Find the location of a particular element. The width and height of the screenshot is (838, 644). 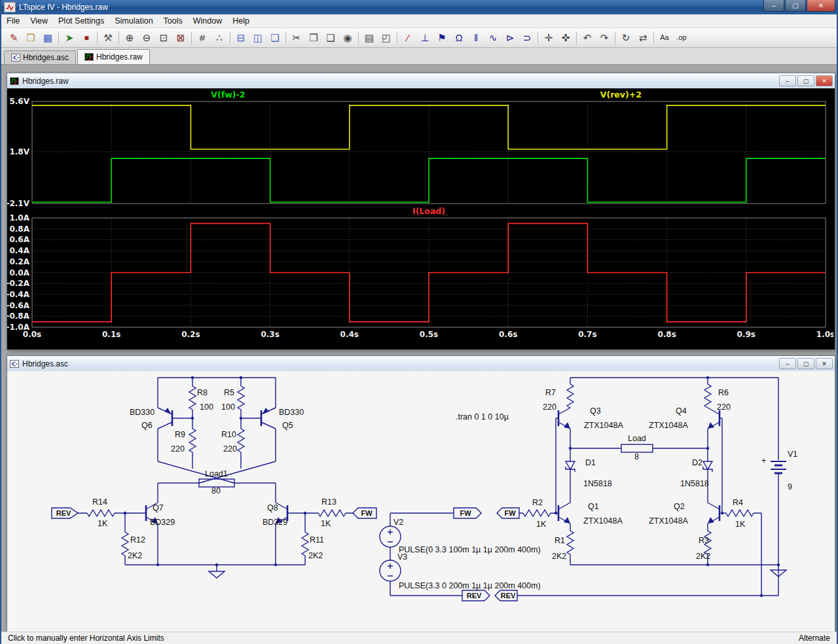

move-button: ✛ is located at coordinates (549, 38).